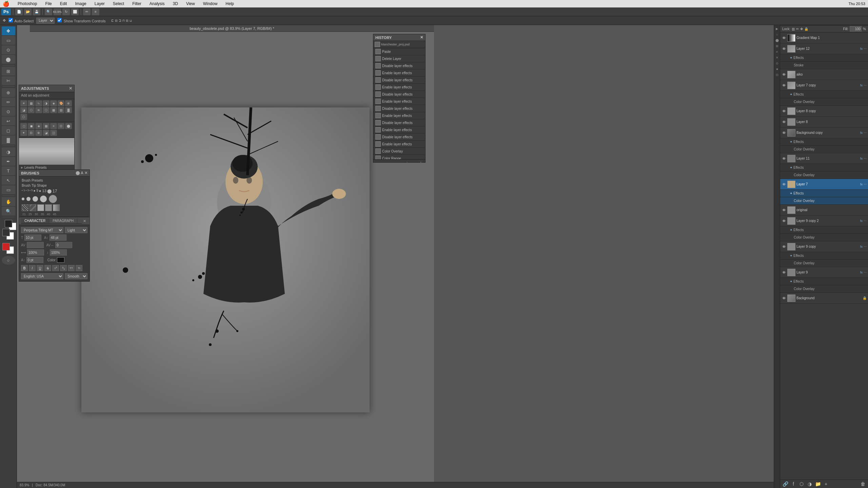 This screenshot has width=868, height=488. I want to click on layer-layer-8-copy: 👁 Layer 8 copy, so click(824, 111).